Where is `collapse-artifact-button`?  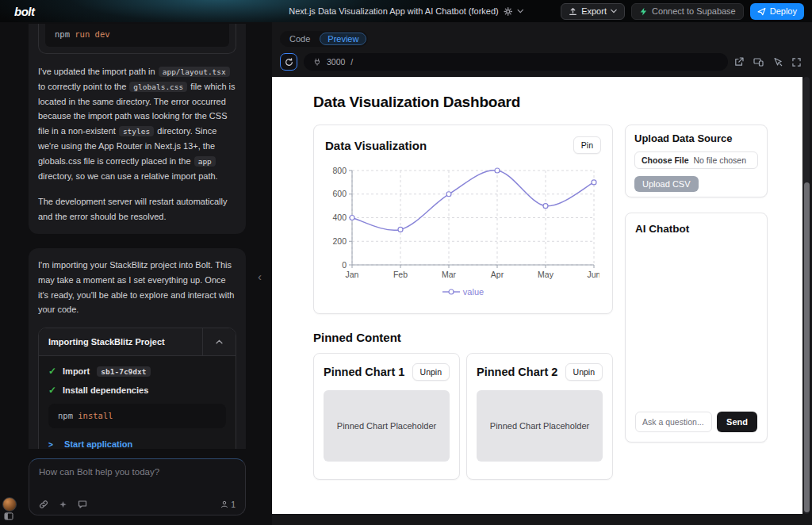 collapse-artifact-button is located at coordinates (219, 342).